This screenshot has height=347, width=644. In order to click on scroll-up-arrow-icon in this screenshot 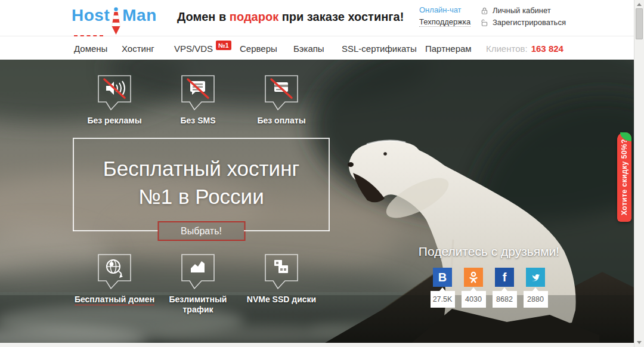, I will do `click(639, 5)`.